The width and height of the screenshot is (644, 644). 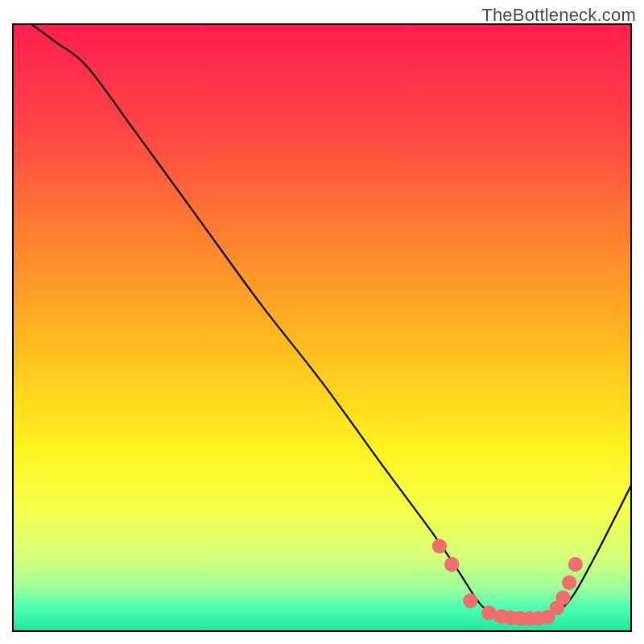 What do you see at coordinates (559, 15) in the screenshot?
I see `attribution-label: TheBottleneck.com` at bounding box center [559, 15].